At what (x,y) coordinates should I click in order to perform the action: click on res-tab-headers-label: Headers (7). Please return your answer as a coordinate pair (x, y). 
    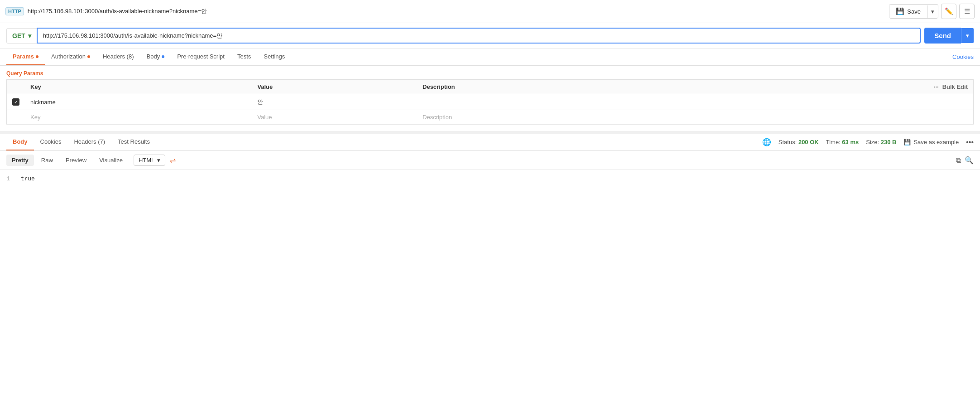
    Looking at the image, I should click on (90, 141).